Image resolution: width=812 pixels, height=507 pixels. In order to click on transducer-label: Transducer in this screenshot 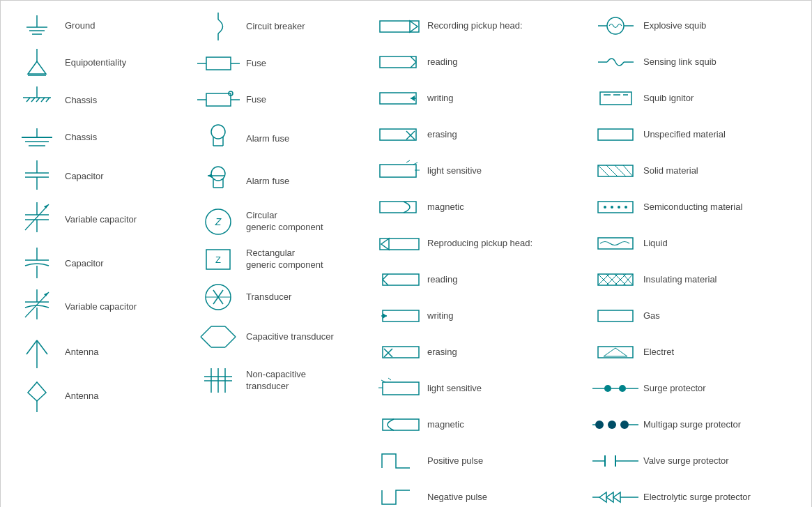, I will do `click(305, 297)`.